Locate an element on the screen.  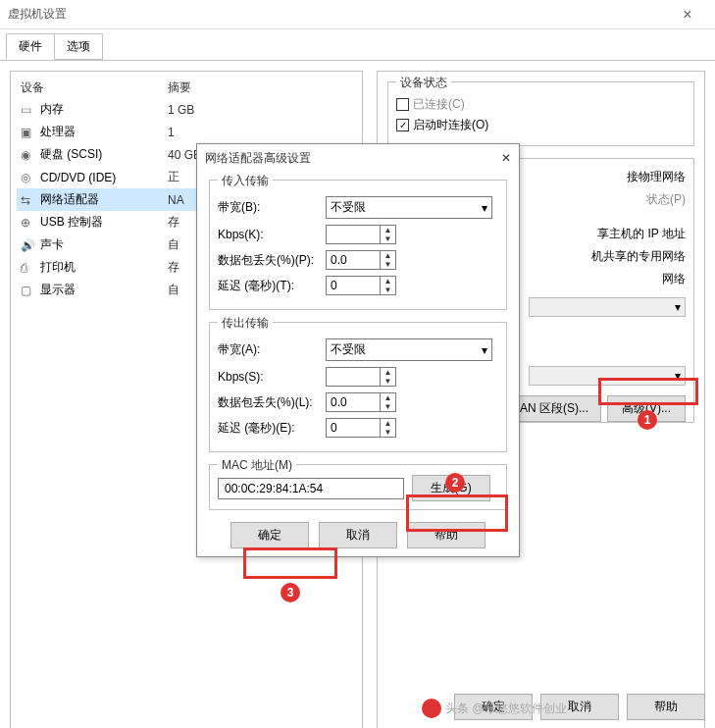
bandwidth-a-dropdown: 不受限▾ is located at coordinates (409, 349).